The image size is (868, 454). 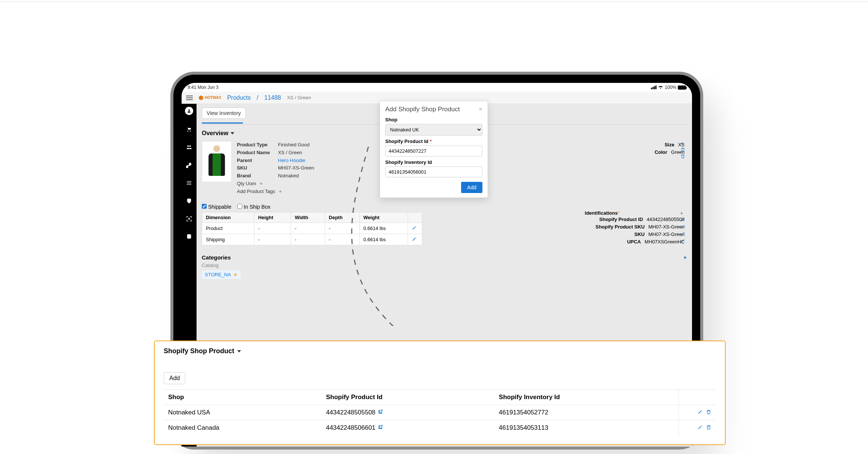 What do you see at coordinates (224, 113) in the screenshot?
I see `view-inventory-button: View Inventory` at bounding box center [224, 113].